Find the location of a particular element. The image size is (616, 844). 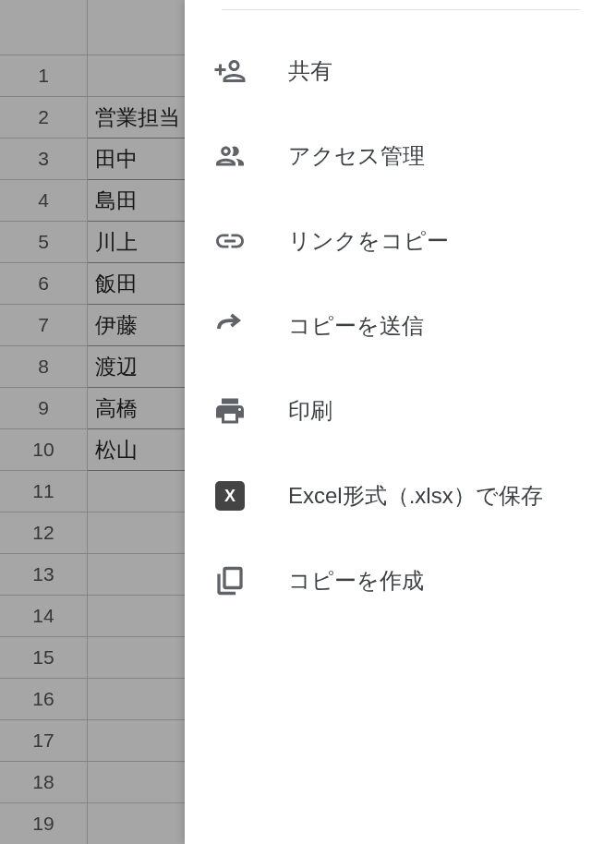

cell: 営業担当 is located at coordinates (143, 118).